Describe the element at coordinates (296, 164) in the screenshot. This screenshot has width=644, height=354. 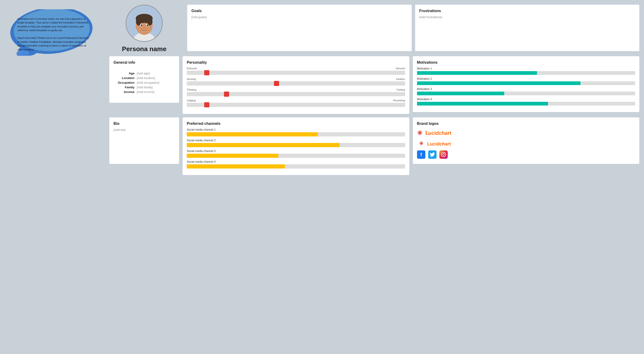
I see `channel-row-4: Social media channel 4` at that location.